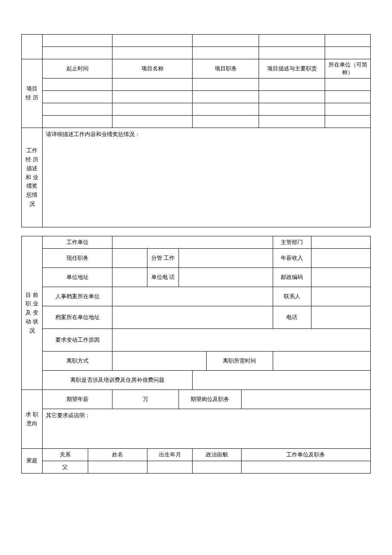  I want to click on label-hrfileunit: 人事档案所在单位, so click(78, 297).